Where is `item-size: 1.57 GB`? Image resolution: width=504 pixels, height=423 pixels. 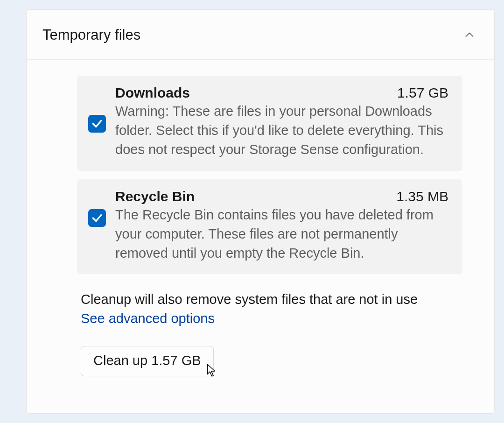 item-size: 1.57 GB is located at coordinates (423, 93).